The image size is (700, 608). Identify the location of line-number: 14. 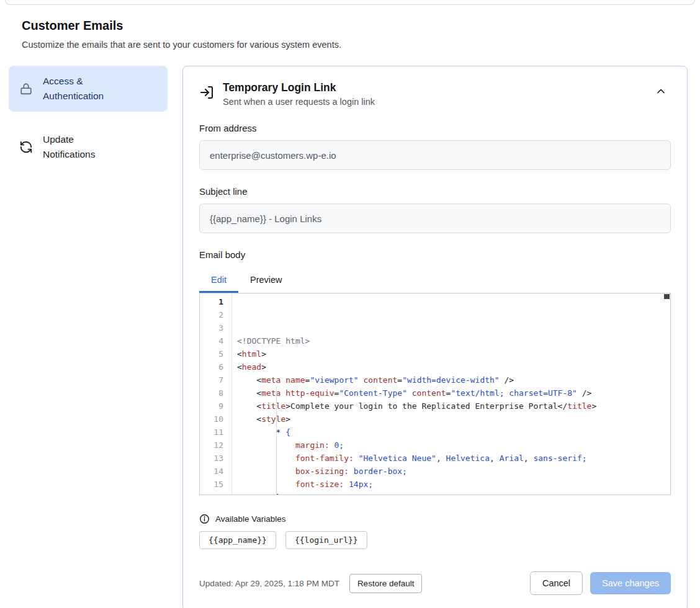
(212, 472).